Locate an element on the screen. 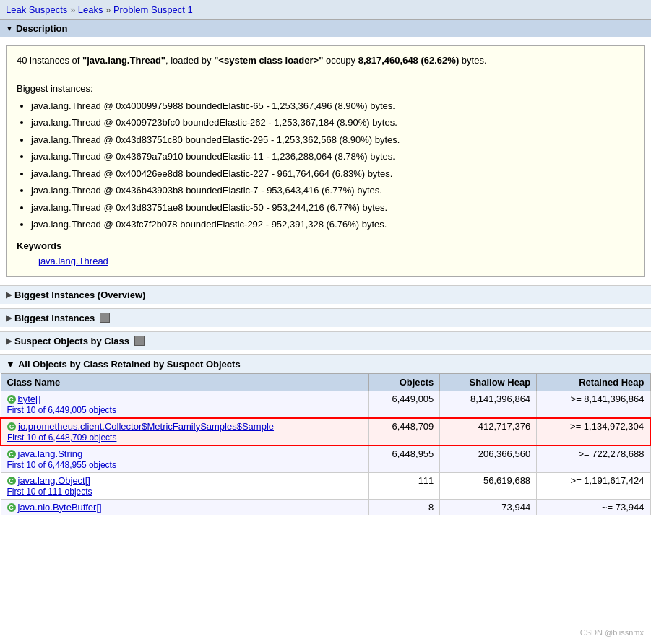 The width and height of the screenshot is (651, 644). col-objects: Objects is located at coordinates (405, 382).